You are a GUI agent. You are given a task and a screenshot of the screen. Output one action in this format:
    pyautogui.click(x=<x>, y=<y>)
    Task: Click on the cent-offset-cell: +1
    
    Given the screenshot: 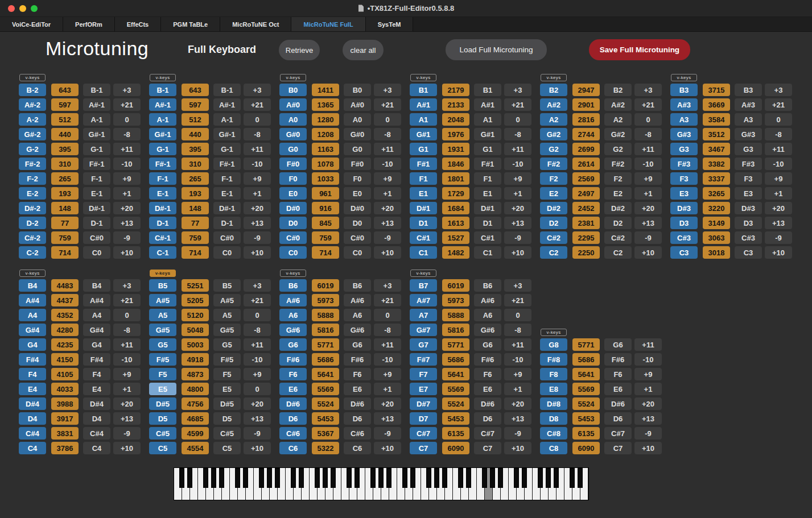 What is the action you would take?
    pyautogui.click(x=257, y=193)
    